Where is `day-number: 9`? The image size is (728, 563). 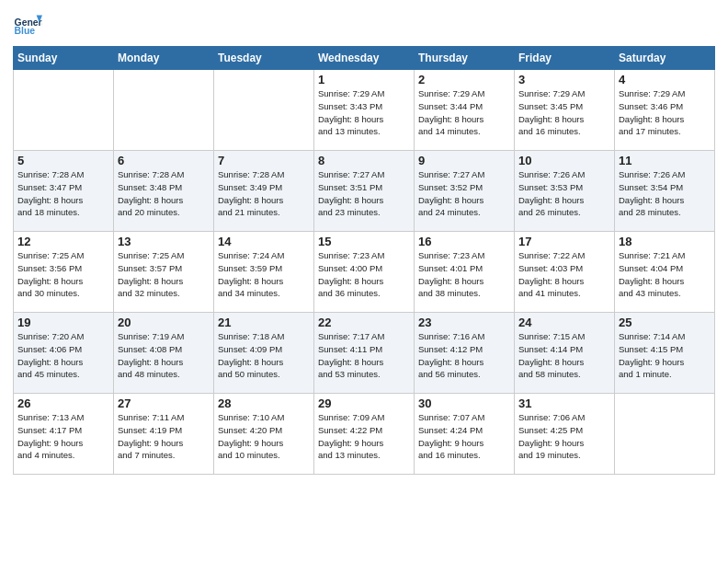 day-number: 9 is located at coordinates (464, 160).